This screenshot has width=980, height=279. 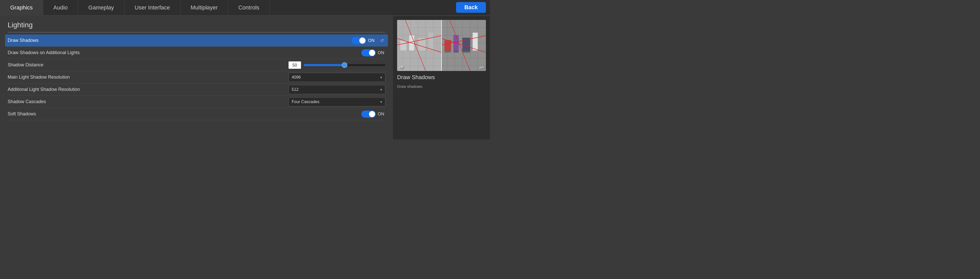 I want to click on setting-label-soft-shadows: Soft Shadows, so click(x=185, y=114).